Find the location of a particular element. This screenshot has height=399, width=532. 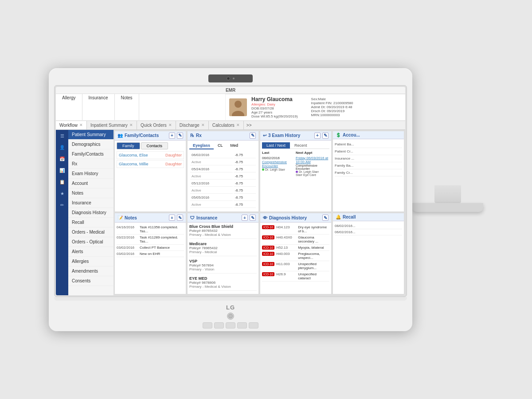

exam-subtabs: Last / Next Recent is located at coordinates (296, 145).